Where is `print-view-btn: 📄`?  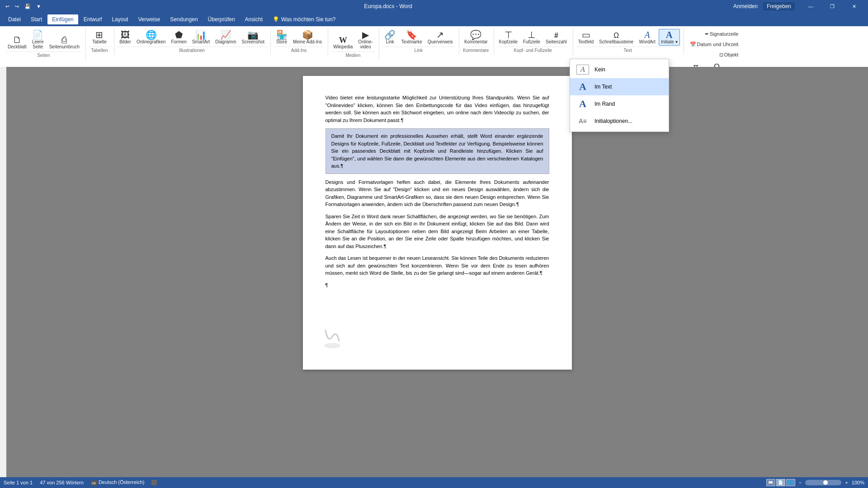
print-view-btn: 📄 is located at coordinates (781, 483).